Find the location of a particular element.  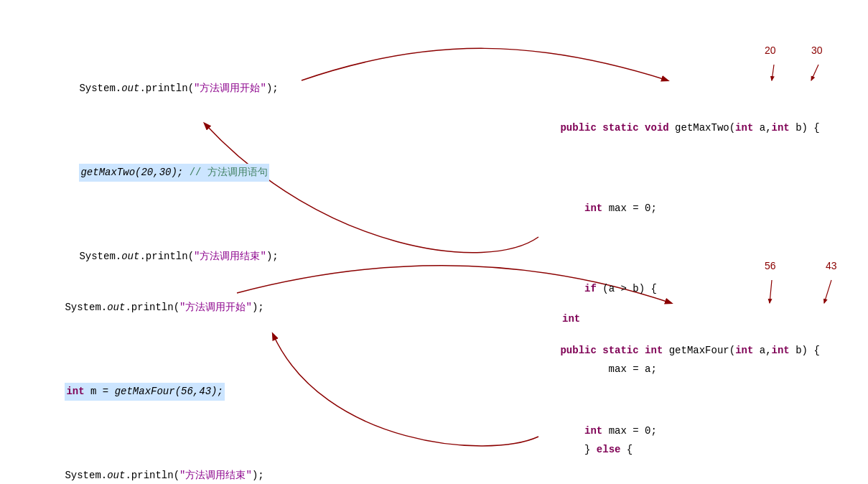

int-label: int is located at coordinates (571, 319).